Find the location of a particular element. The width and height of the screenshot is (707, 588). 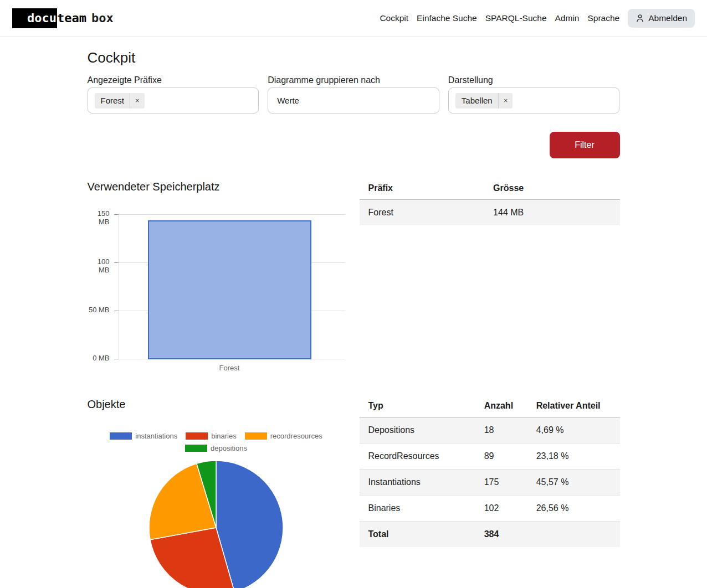

logout-label: Abmelden is located at coordinates (668, 18).